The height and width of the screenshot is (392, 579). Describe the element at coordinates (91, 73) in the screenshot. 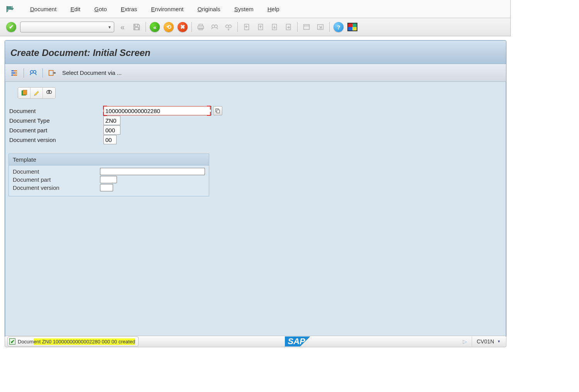

I see `select-document-via-button: Select Document via ...` at that location.